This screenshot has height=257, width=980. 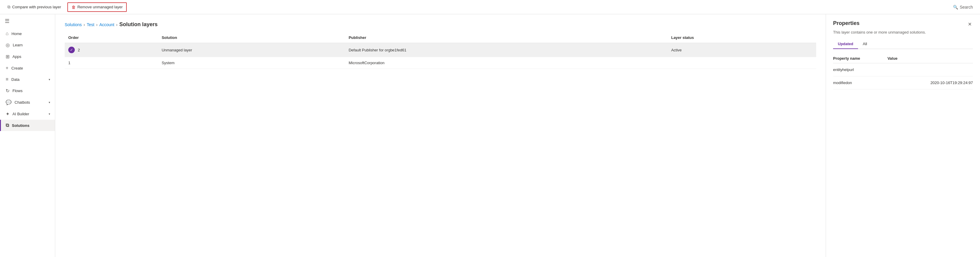 I want to click on tab-updated: Updated, so click(x=845, y=44).